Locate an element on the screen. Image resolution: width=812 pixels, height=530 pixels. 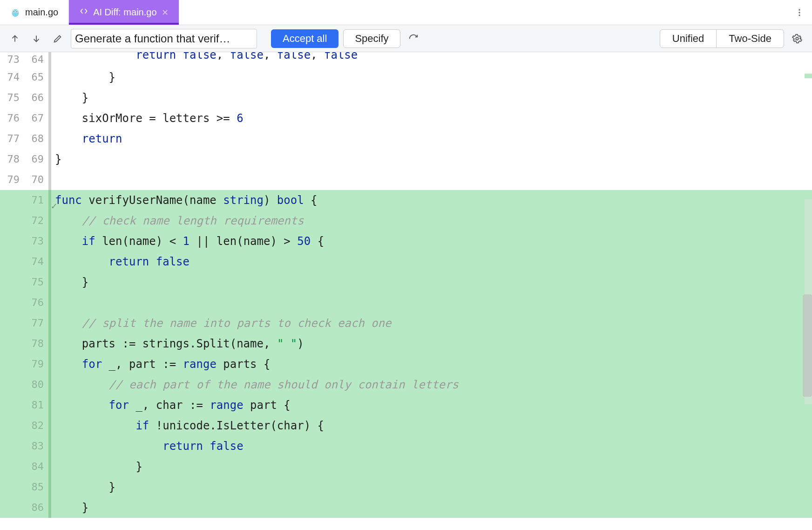
gutter-new-line-number: 74 is located at coordinates (36, 262).